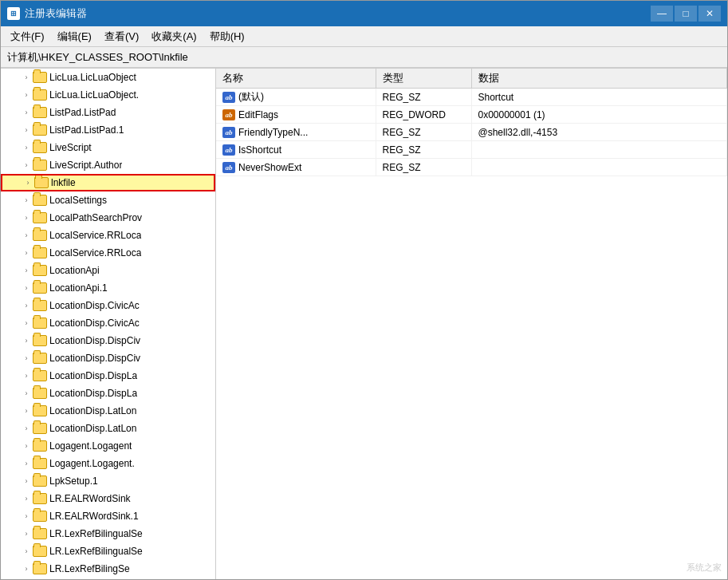 This screenshot has width=728, height=580. I want to click on menu-item-file: 文件(F), so click(27, 37).